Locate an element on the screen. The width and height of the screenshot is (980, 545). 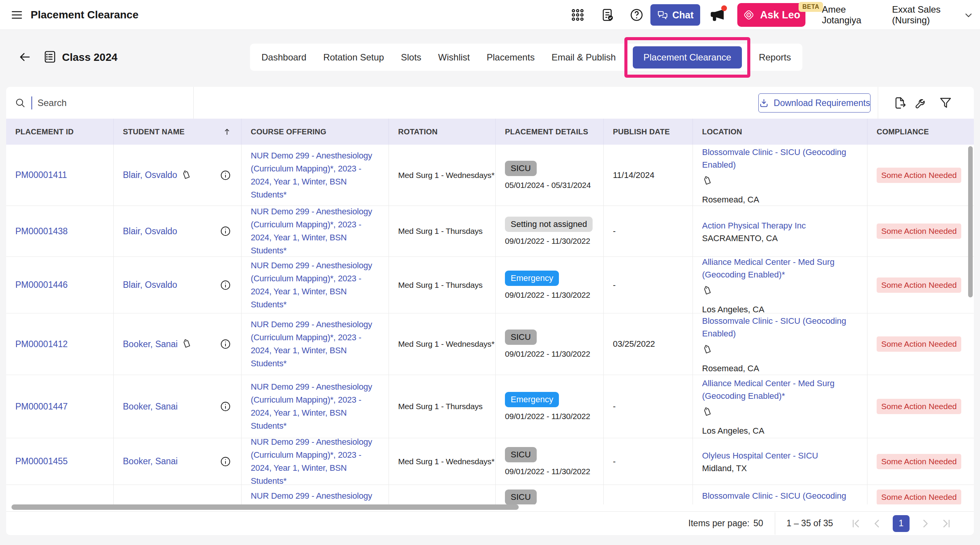
current-page-button: 1 is located at coordinates (901, 524).